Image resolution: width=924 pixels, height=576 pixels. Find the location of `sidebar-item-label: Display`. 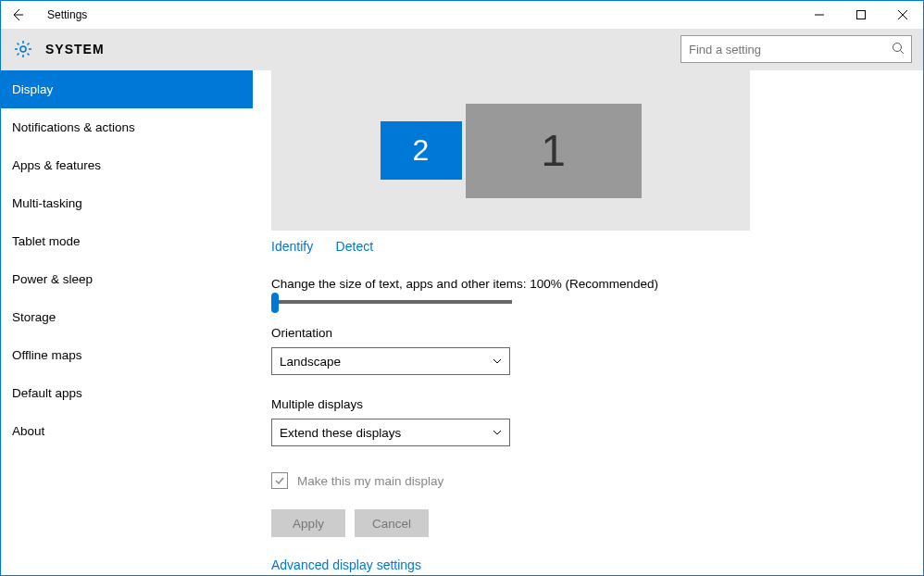

sidebar-item-label: Display is located at coordinates (32, 89).